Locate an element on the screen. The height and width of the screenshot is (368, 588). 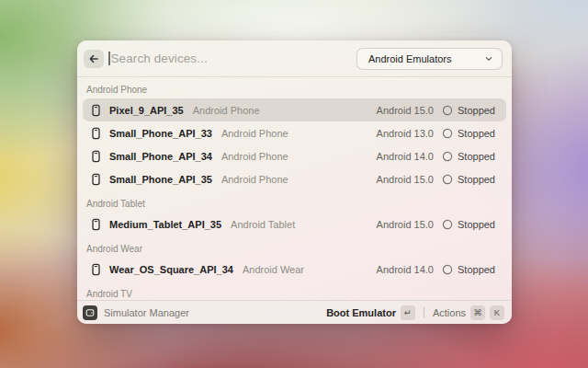
section-header: Android TV is located at coordinates (296, 294).